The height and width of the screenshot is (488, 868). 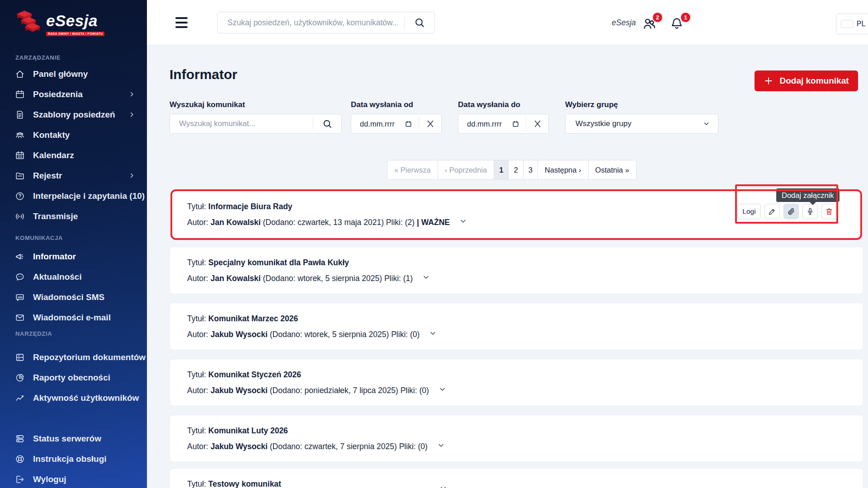 I want to click on sidebar-item-wiadomosci-sms: SMS Wiadomości SMS, so click(x=73, y=297).